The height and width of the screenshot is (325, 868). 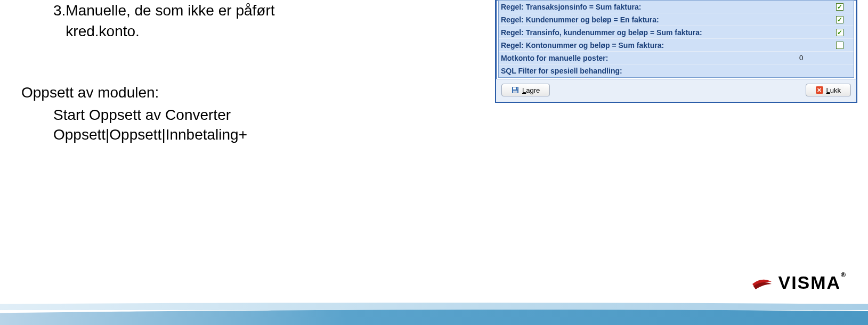 What do you see at coordinates (649, 45) in the screenshot?
I see `row-label: Regel: Kontonummer og beløp = Sum faktur…` at bounding box center [649, 45].